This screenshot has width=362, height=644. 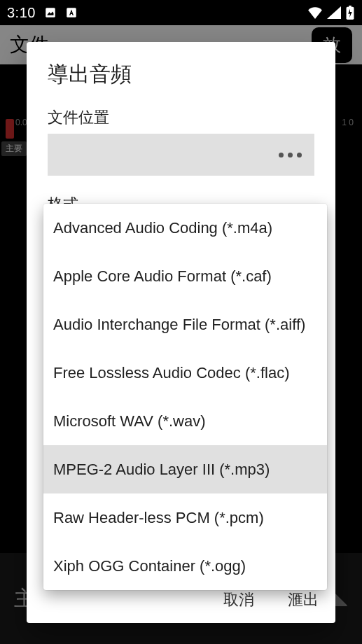 I want to click on format-option-wav: Microsoft WAV (*.wav), so click(x=185, y=421).